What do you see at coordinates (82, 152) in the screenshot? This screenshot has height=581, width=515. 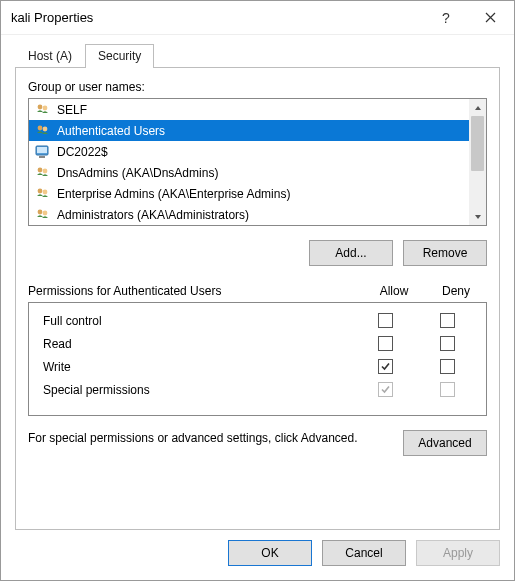 I see `list-item-label: DC2022$` at bounding box center [82, 152].